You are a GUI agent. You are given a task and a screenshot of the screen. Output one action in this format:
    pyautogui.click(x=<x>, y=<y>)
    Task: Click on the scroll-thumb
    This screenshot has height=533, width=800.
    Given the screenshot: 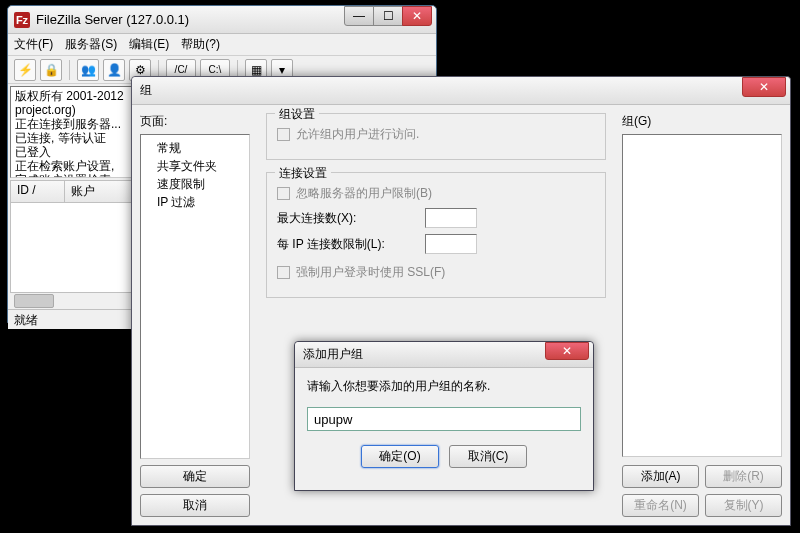 What is the action you would take?
    pyautogui.click(x=34, y=301)
    